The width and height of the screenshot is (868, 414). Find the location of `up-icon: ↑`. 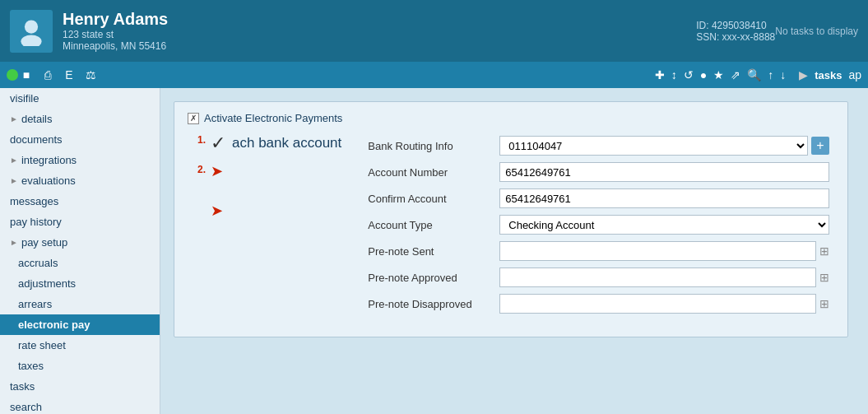

up-icon: ↑ is located at coordinates (770, 75).